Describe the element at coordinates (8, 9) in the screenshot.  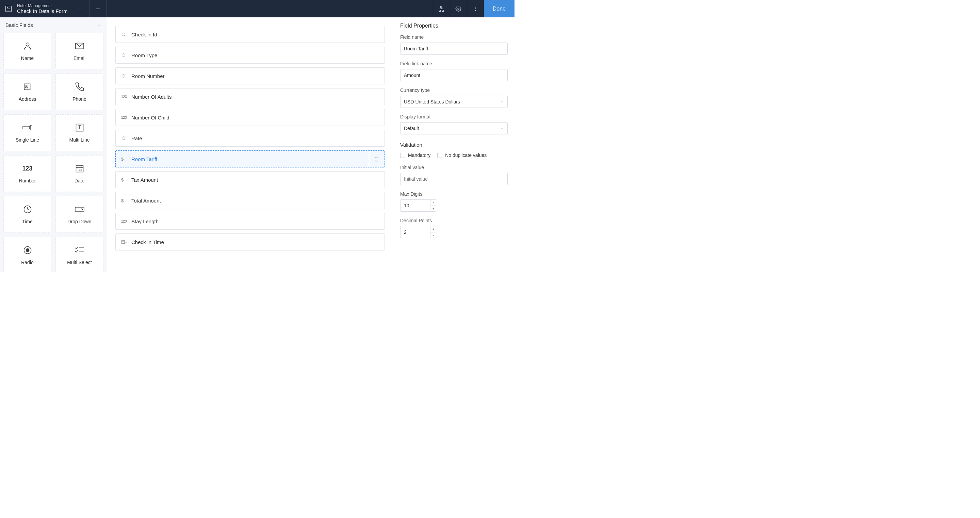
I see `app-icon` at that location.